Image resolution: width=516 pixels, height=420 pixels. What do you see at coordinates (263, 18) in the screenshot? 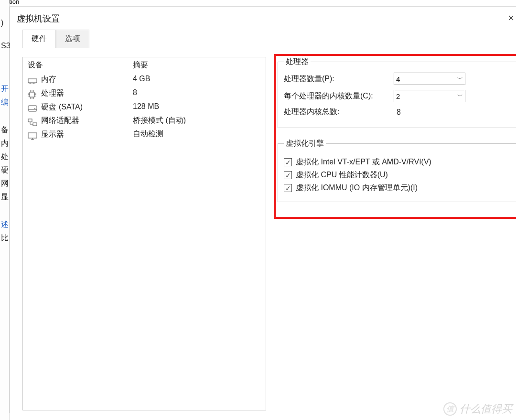
I see `dialog-title: 虚拟机设置 ×` at bounding box center [263, 18].